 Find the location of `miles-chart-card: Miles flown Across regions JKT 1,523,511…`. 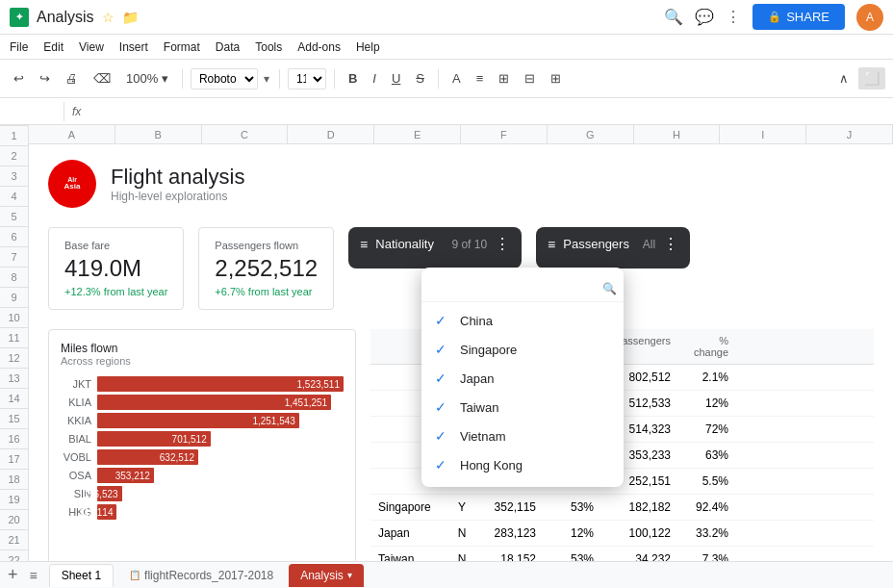

miles-chart-card: Miles flown Across regions JKT 1,523,511… is located at coordinates (202, 445).